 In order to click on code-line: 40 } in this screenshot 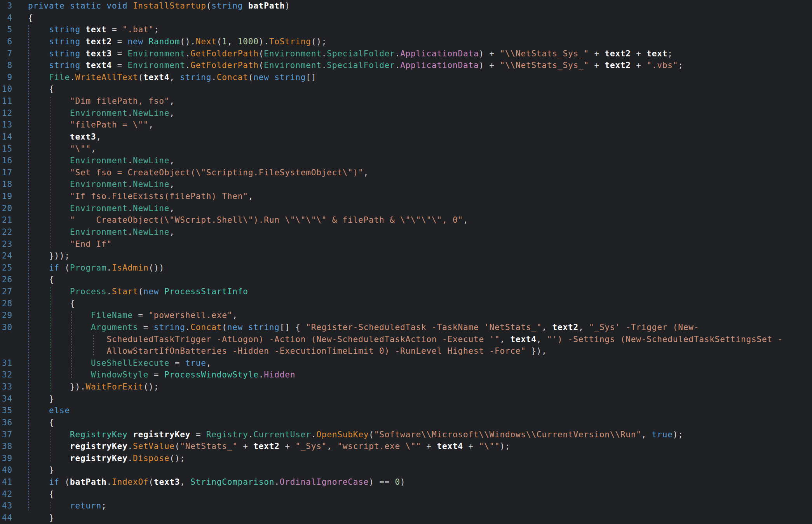, I will do `click(406, 470)`.